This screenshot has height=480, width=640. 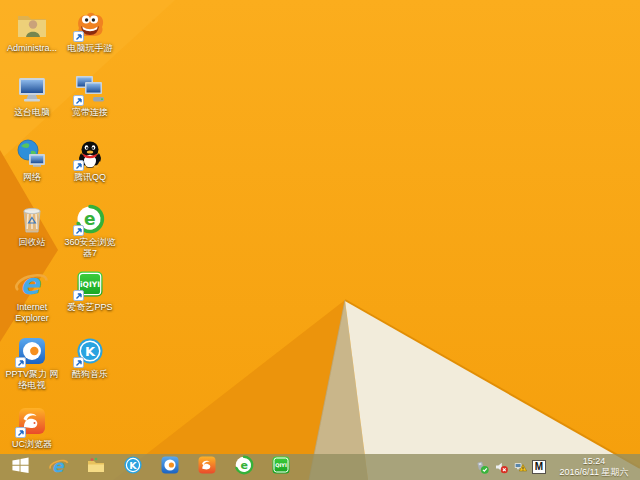 I want to click on system-tray: M 15:24 2016/6/11 星期六, so click(x=558, y=467).